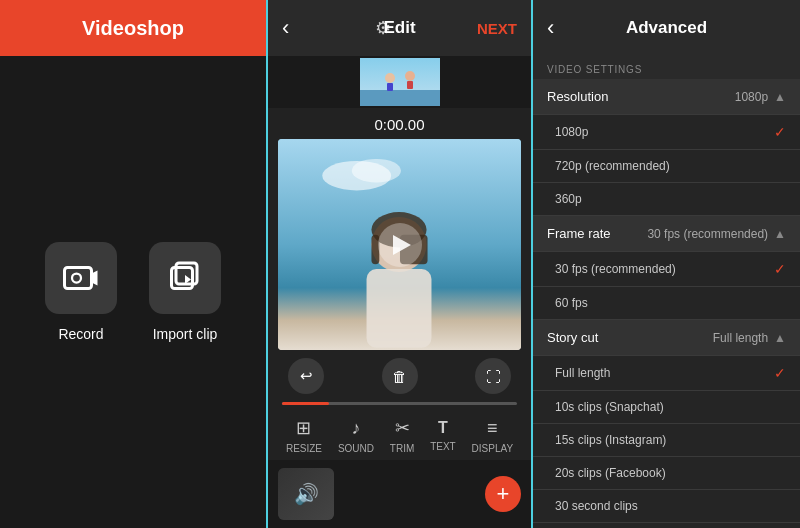 This screenshot has height=528, width=800. Describe the element at coordinates (356, 436) in the screenshot. I see `sound-tool: ♪ SOUND` at that location.